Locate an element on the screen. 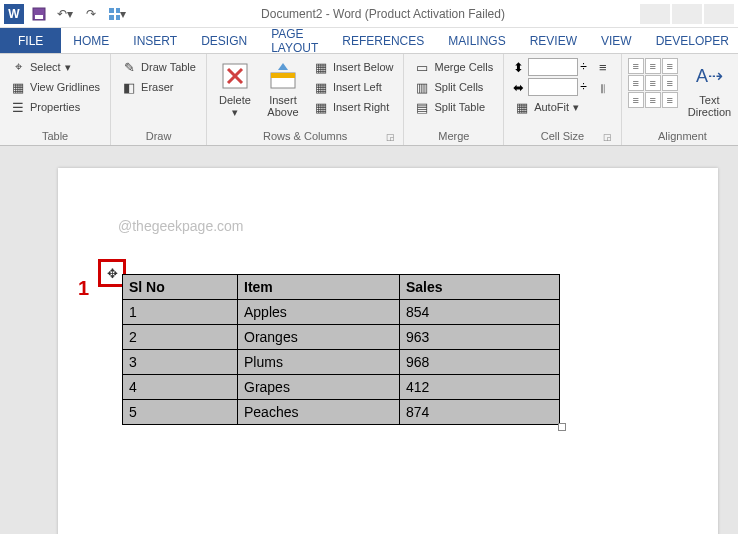 This screenshot has height=534, width=738. align-ml: ≡ is located at coordinates (636, 83).